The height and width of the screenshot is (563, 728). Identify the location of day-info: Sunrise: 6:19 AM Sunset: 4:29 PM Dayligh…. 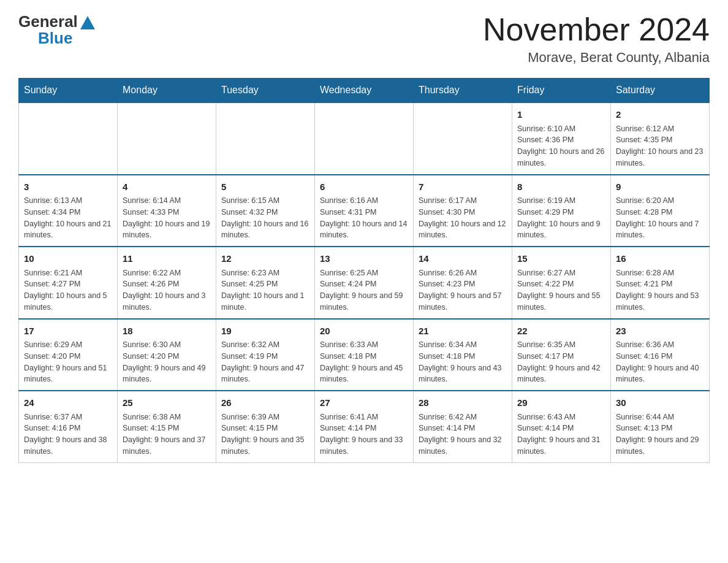
(561, 218).